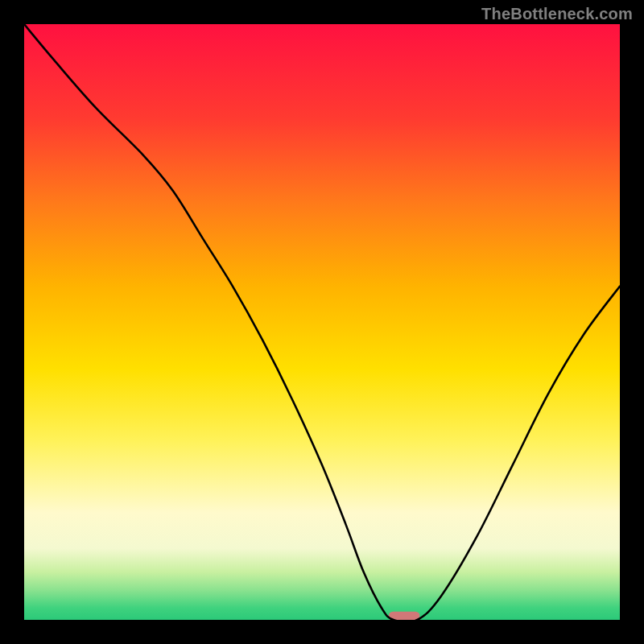 The image size is (644, 644). What do you see at coordinates (404, 616) in the screenshot?
I see `optimal-range-marker` at bounding box center [404, 616].